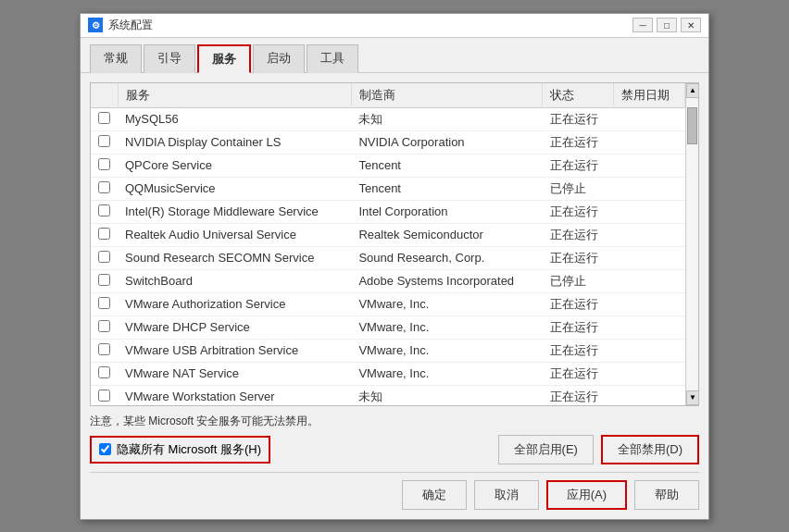  I want to click on notice-text: 注意，某些 Microsoft 安全服务可能无法禁用。, so click(394, 422).